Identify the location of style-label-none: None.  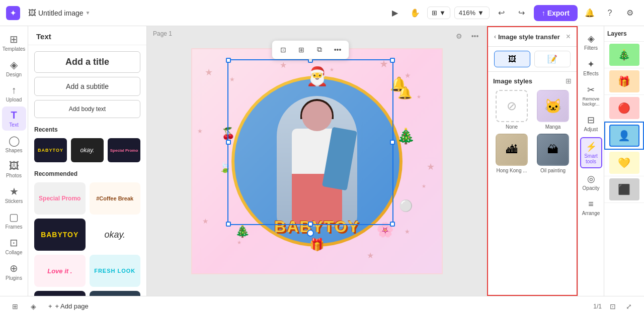
(512, 127).